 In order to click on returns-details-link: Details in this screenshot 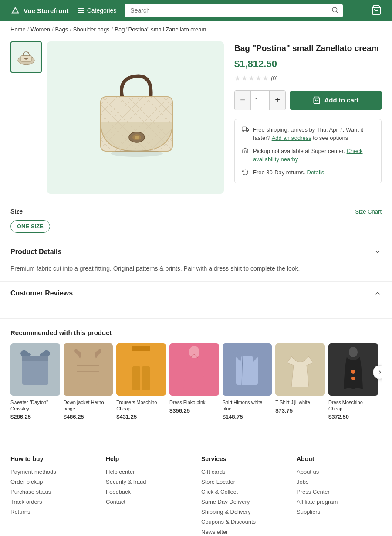, I will do `click(316, 173)`.